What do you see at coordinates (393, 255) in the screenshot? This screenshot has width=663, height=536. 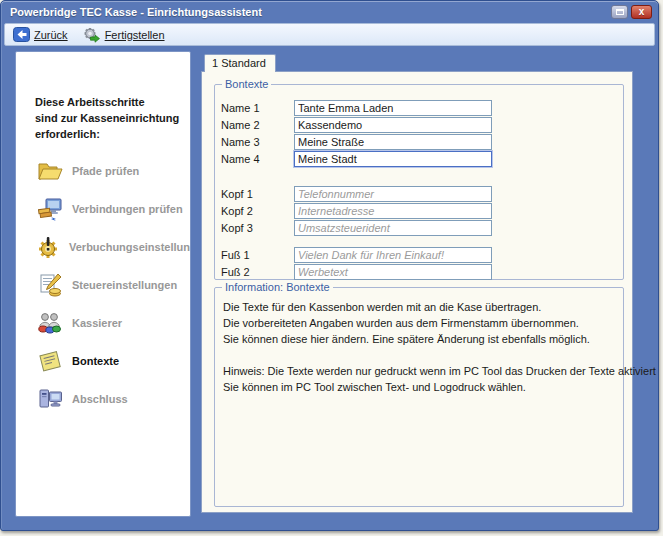 I see `fuss1-input` at bounding box center [393, 255].